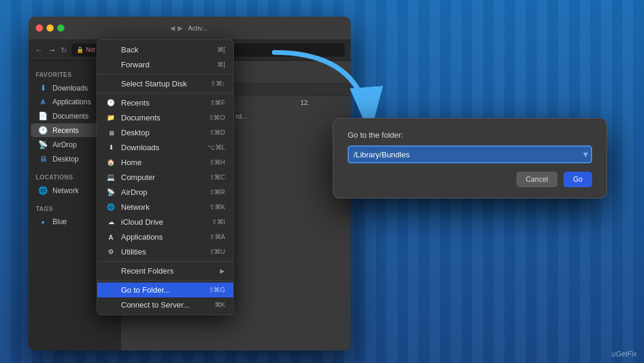 Image resolution: width=644 pixels, height=363 pixels. What do you see at coordinates (222, 271) in the screenshot?
I see `submenu-arrow-icon: ▶` at bounding box center [222, 271].